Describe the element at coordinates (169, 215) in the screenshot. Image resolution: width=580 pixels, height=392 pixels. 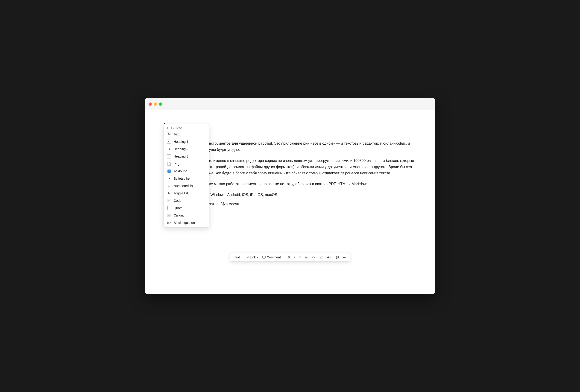
I see `callout-icon` at that location.